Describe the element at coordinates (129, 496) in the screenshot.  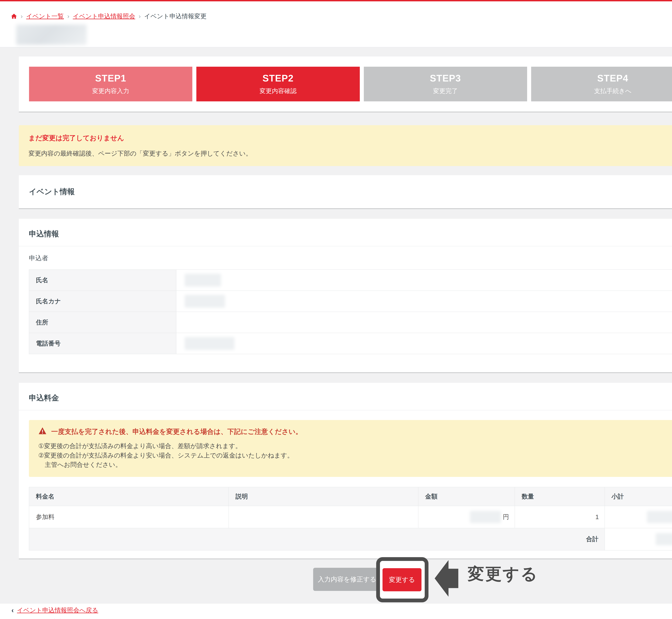
I see `col-header-fee-name: 料金名` at that location.